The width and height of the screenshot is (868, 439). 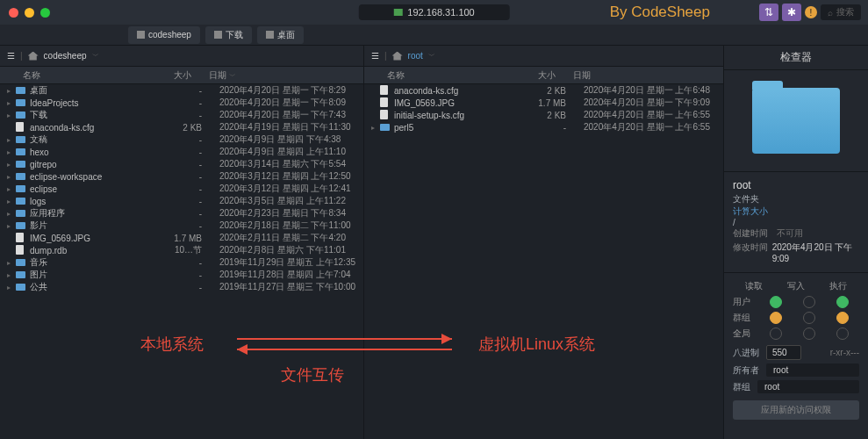 I want to click on folder-row: ▸文稿-2020年4月9日 星期四 下午4:38, so click(x=182, y=140).